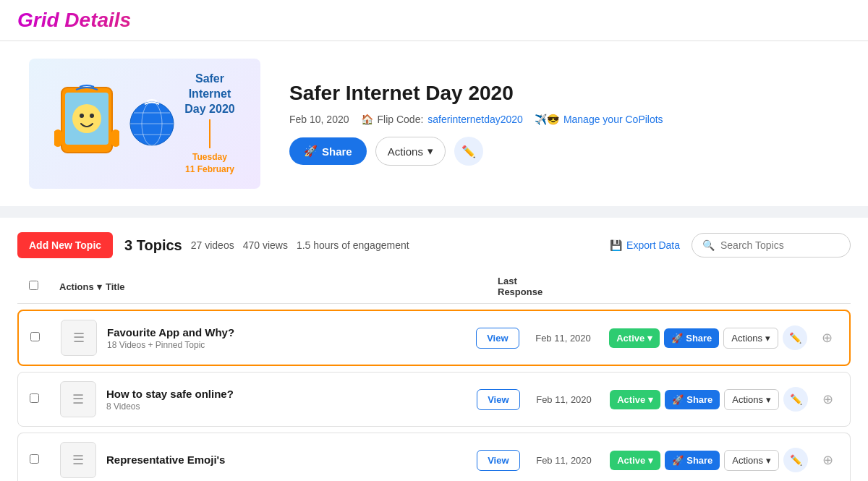  What do you see at coordinates (287, 406) in the screenshot?
I see `topic-subtitle: 8 Videos` at bounding box center [287, 406].